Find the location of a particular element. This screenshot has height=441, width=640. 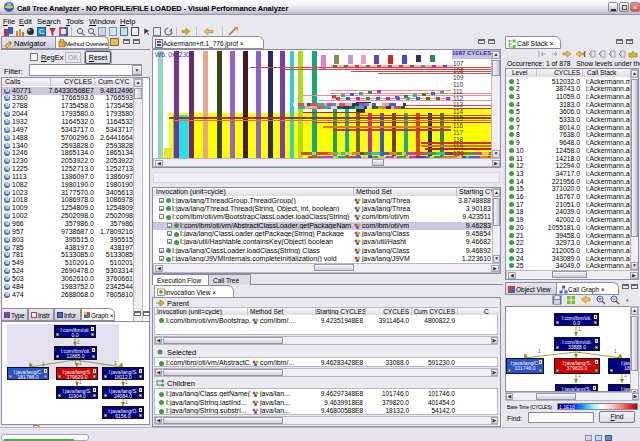

svg-text: C is located at coordinates (42, 32).